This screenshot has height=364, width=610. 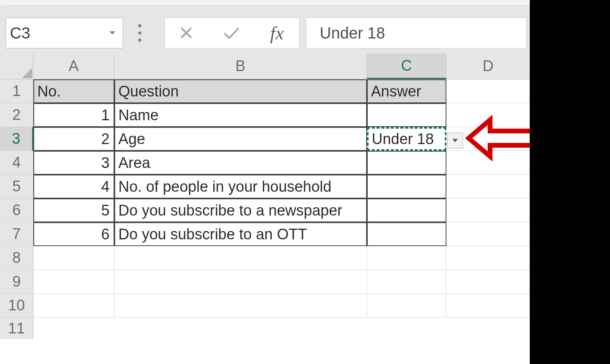 I want to click on row-header-4: 4, so click(x=17, y=163).